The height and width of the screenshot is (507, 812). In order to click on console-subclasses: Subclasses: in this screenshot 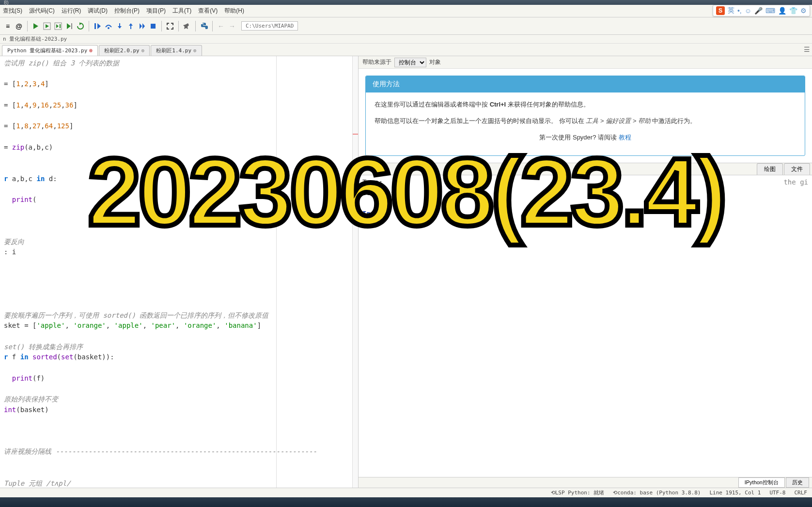, I will do `click(585, 193)`.